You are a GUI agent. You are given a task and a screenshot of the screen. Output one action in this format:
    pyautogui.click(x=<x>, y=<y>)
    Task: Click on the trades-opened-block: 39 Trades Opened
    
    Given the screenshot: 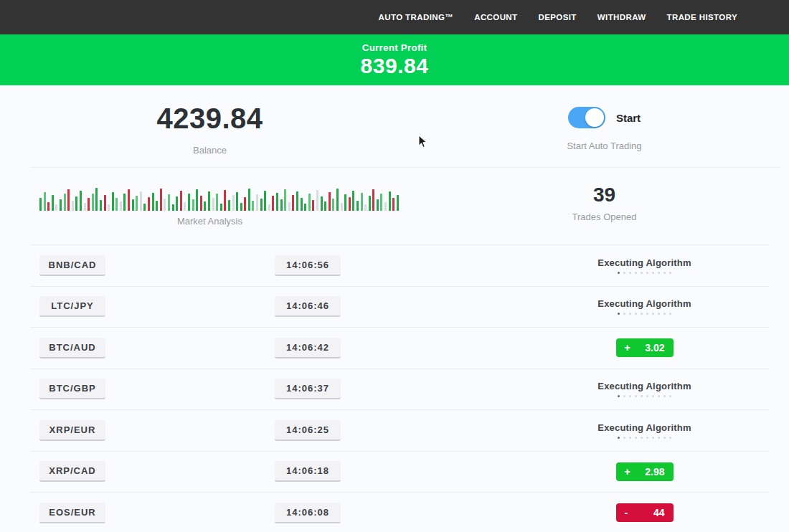 What is the action you would take?
    pyautogui.click(x=604, y=206)
    